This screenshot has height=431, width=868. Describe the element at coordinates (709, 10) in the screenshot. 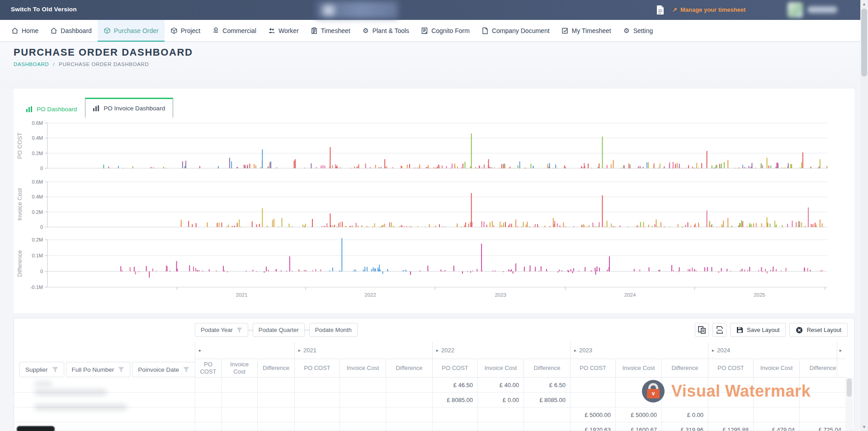

I see `manage-timesheet-link: ↗ Manage your timesheet` at that location.